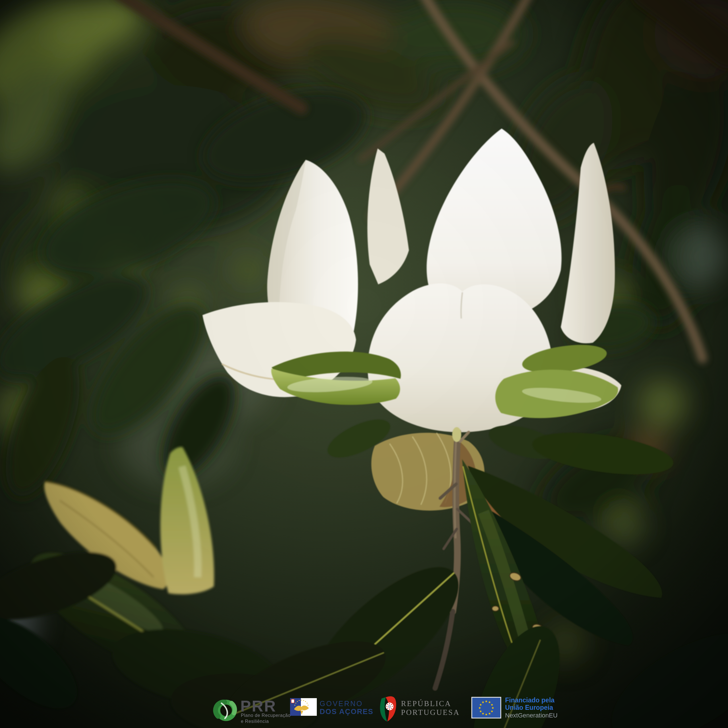 The width and height of the screenshot is (728, 728). Describe the element at coordinates (430, 712) in the screenshot. I see `republica-label-line2: PORTUGUESA` at that location.